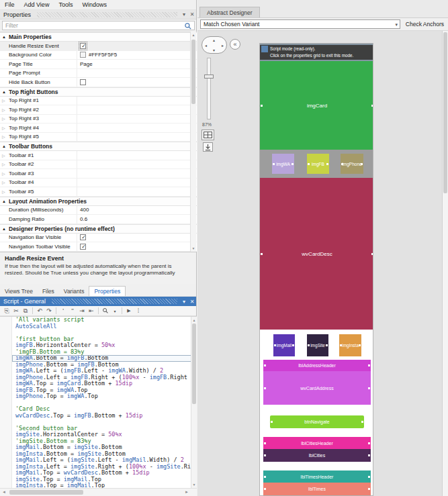 The width and height of the screenshot is (448, 496). I want to click on editor-scrollbar: ▲ ▼, so click(193, 403).